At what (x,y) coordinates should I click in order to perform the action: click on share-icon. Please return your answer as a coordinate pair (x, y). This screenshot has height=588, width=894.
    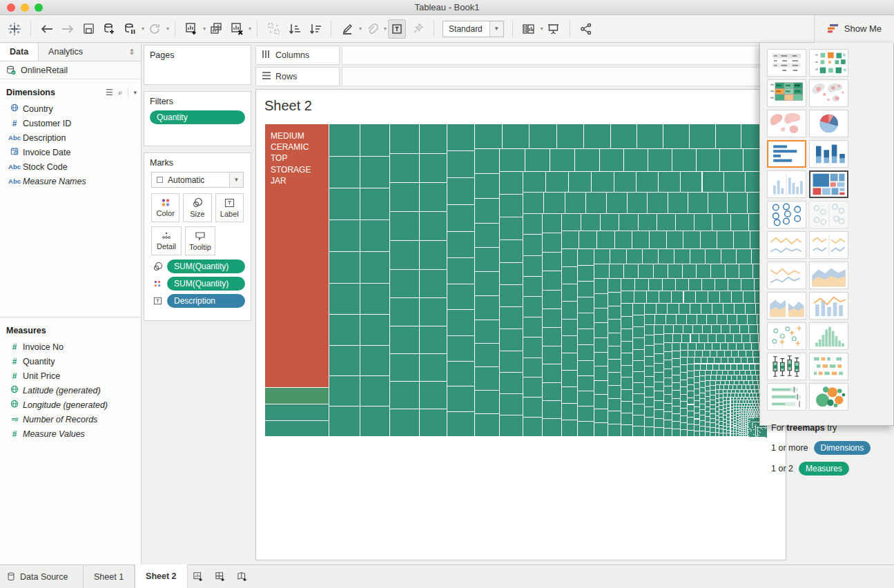
    Looking at the image, I should click on (586, 29).